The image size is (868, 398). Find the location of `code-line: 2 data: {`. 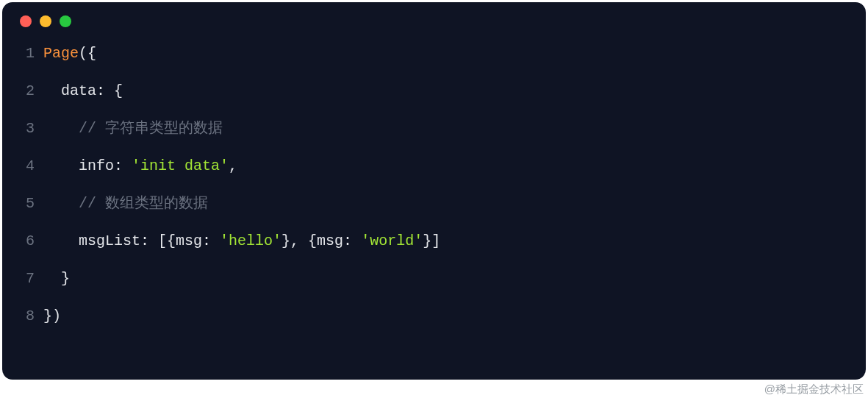

code-line: 2 data: { is located at coordinates (442, 91).